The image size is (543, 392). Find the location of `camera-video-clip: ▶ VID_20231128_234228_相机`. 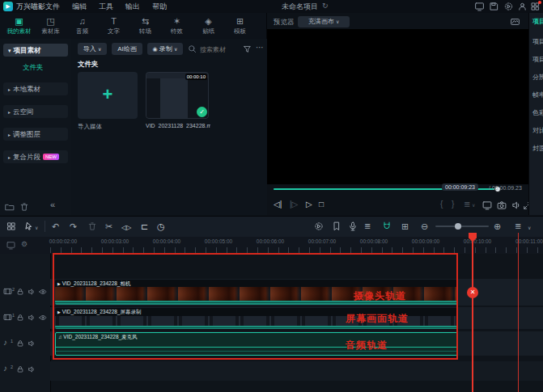

camera-video-clip: ▶ VID_20231128_234228_相机 is located at coordinates (257, 293).